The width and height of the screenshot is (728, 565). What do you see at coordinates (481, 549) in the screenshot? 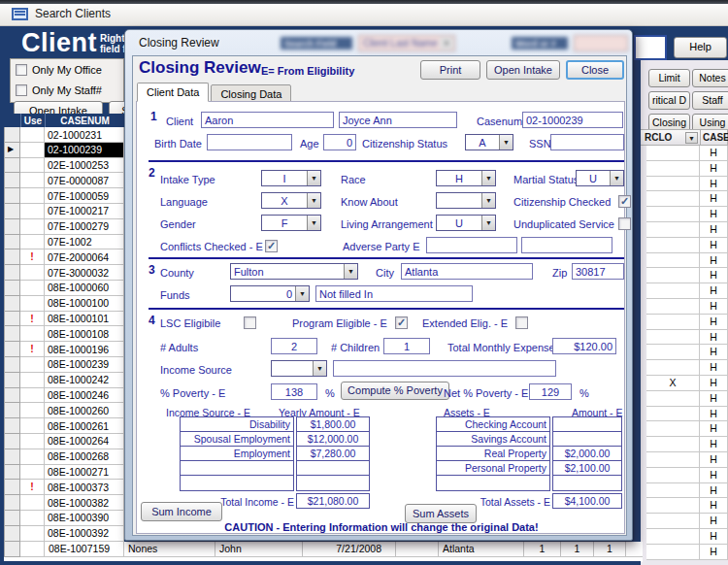
I see `city-cell: Atlanta` at bounding box center [481, 549].